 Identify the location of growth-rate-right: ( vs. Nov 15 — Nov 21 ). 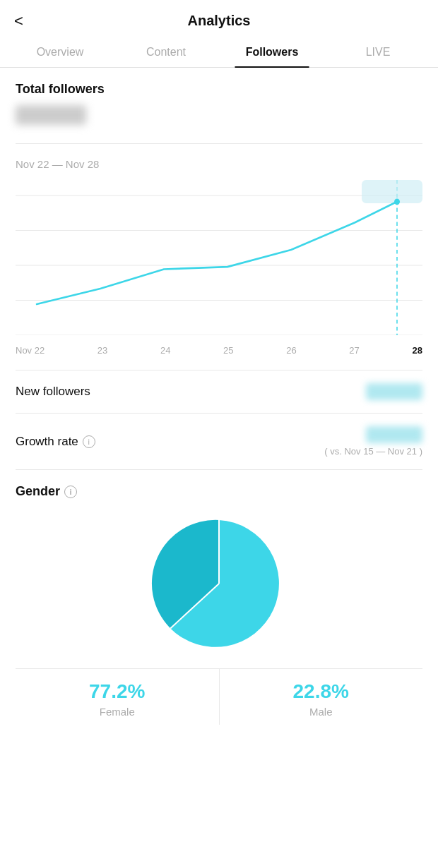
(373, 442).